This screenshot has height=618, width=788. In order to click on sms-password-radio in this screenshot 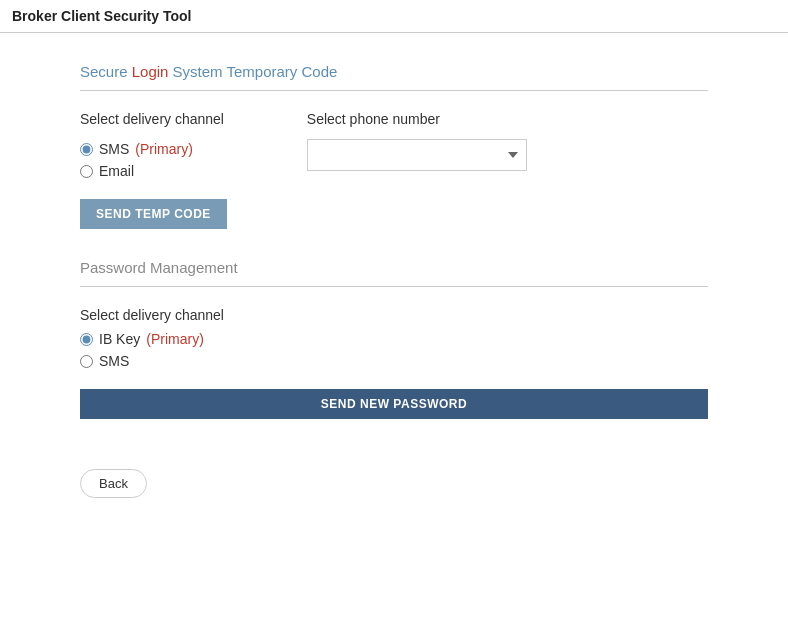, I will do `click(86, 362)`.